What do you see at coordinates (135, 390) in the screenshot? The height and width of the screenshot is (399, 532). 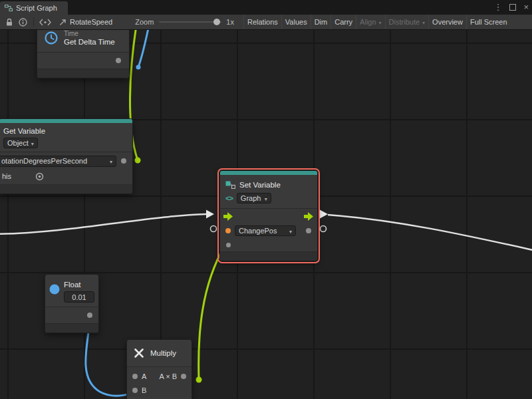 I see `input-b-port` at bounding box center [135, 390].